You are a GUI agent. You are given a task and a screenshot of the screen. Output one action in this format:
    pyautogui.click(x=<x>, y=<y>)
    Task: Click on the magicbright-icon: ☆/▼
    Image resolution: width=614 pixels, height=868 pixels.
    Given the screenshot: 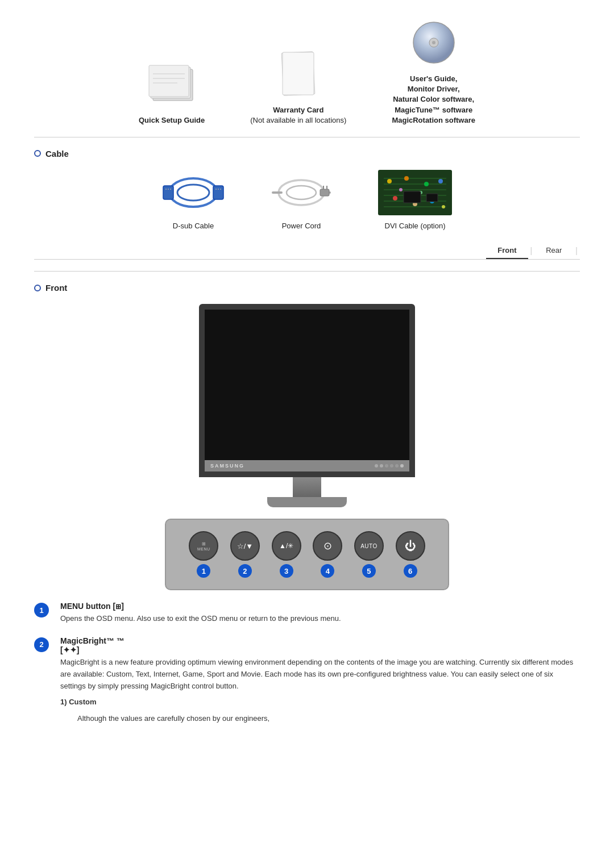 What is the action you would take?
    pyautogui.click(x=245, y=546)
    